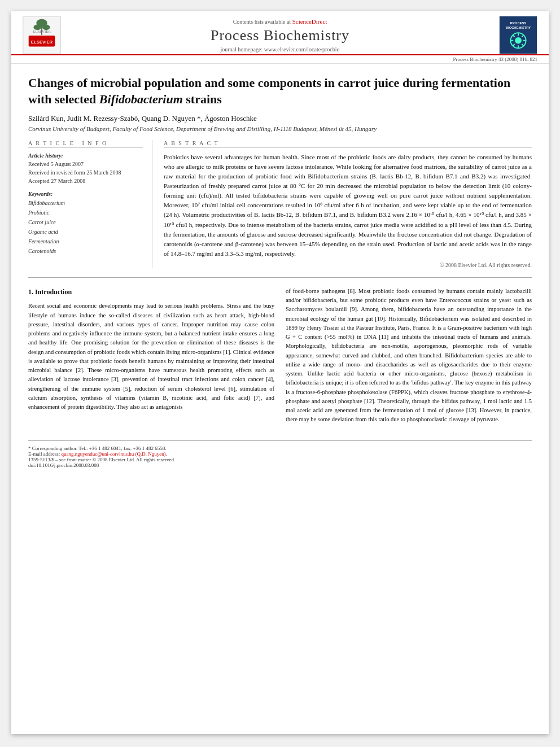  Describe the element at coordinates (518, 35) in the screenshot. I see `process-bio-logo: PROCESS BIOCHEMISTRY` at that location.